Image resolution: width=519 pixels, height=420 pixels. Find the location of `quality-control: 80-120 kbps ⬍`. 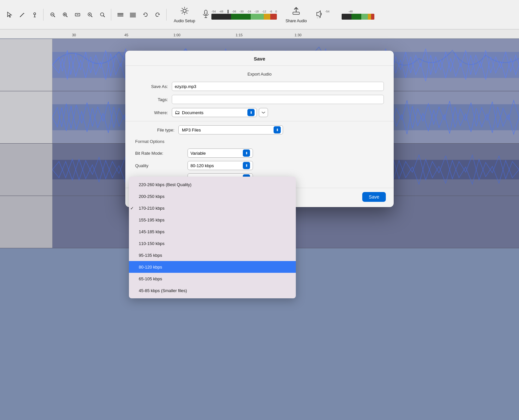

quality-control: 80-120 kbps ⬍ is located at coordinates (286, 166).